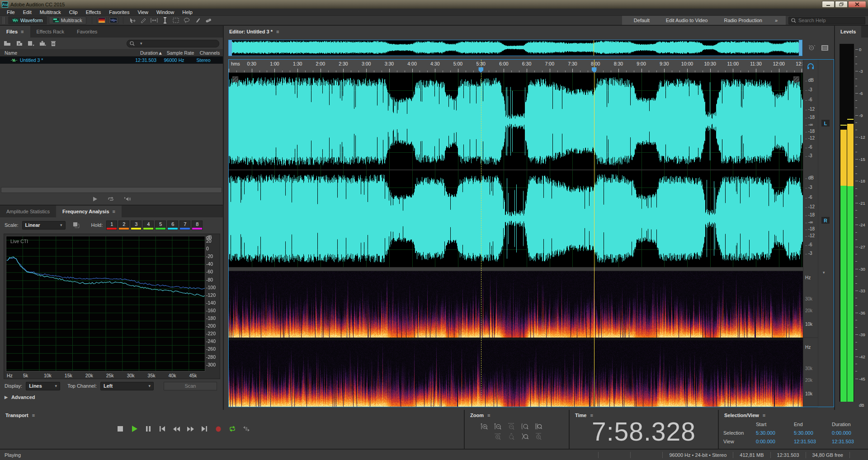 The width and height of the screenshot is (868, 460). What do you see at coordinates (853, 224) in the screenshot?
I see `level-meters: dB 0-3-6-9-12-15-18-21-24-27-30-33-36-39…` at bounding box center [853, 224].